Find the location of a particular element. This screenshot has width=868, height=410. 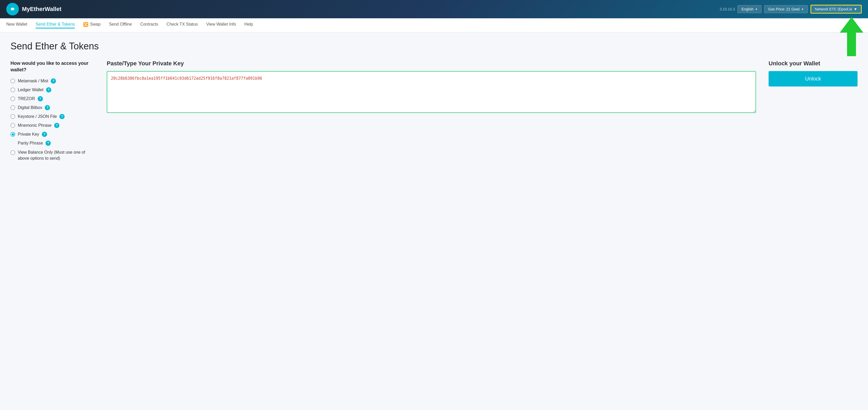

gas-price-label: Gas Price: 21 Gwei is located at coordinates (784, 9).